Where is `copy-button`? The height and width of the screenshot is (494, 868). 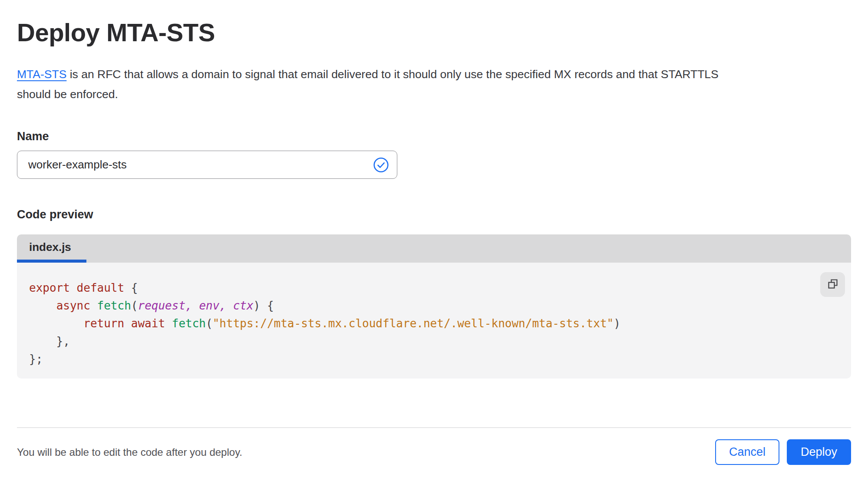
copy-button is located at coordinates (833, 285).